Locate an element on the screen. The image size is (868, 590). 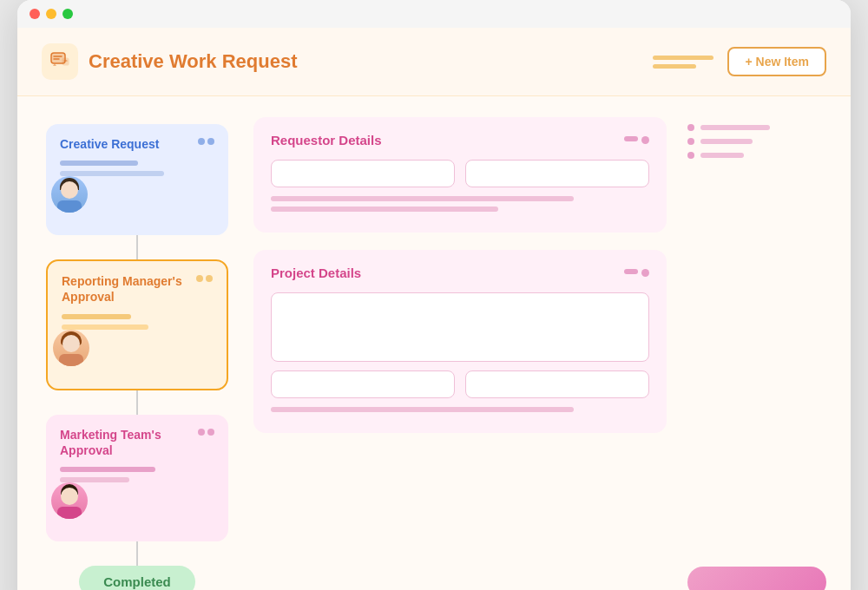
project-section-header: Project Details is located at coordinates (460, 272).